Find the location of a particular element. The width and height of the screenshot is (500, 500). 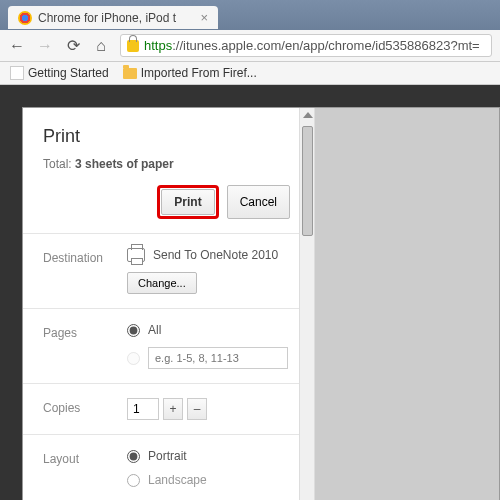

page-icon is located at coordinates (17, 73).